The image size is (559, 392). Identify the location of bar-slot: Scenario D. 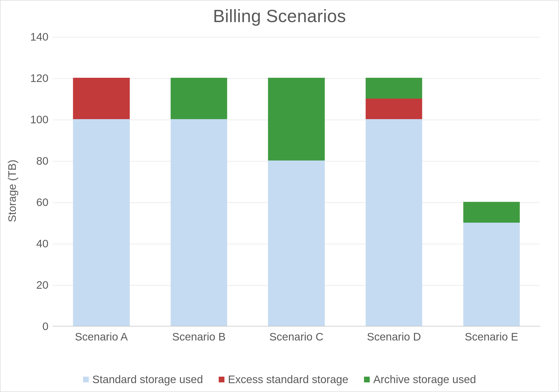
(394, 182).